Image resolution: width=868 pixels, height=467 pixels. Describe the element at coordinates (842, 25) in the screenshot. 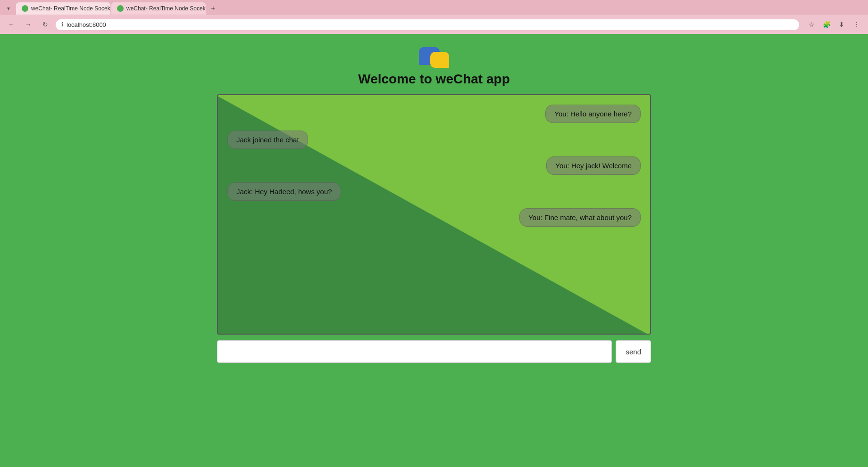

I see `download-button: ⬇` at that location.